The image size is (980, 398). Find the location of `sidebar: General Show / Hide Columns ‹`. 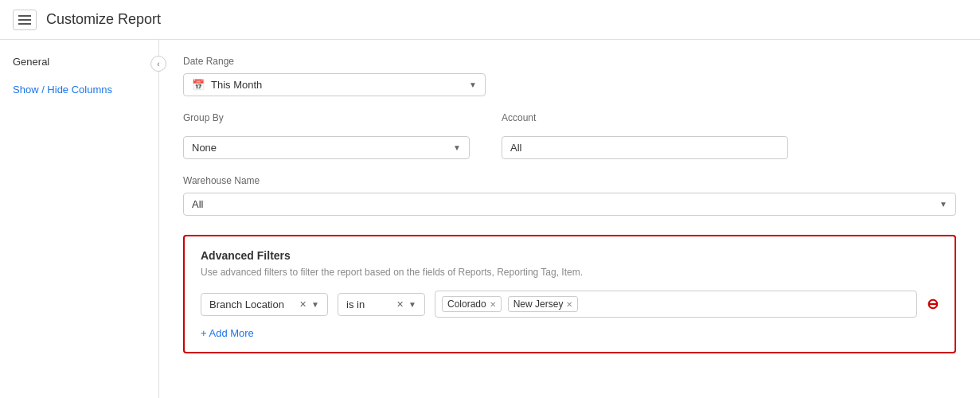

sidebar: General Show / Hide Columns ‹ is located at coordinates (80, 219).